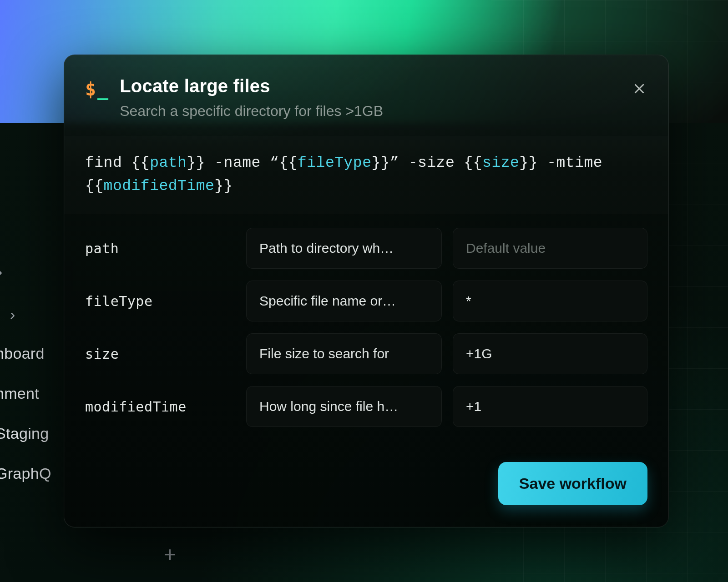  What do you see at coordinates (160, 248) in the screenshot?
I see `param-name: path` at bounding box center [160, 248].